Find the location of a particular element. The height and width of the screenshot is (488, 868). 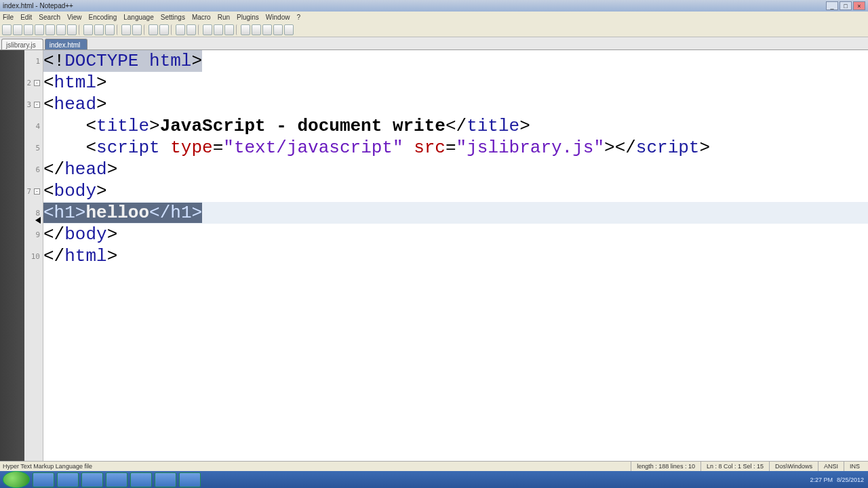

menu-encoding: Encoding is located at coordinates (103, 18).